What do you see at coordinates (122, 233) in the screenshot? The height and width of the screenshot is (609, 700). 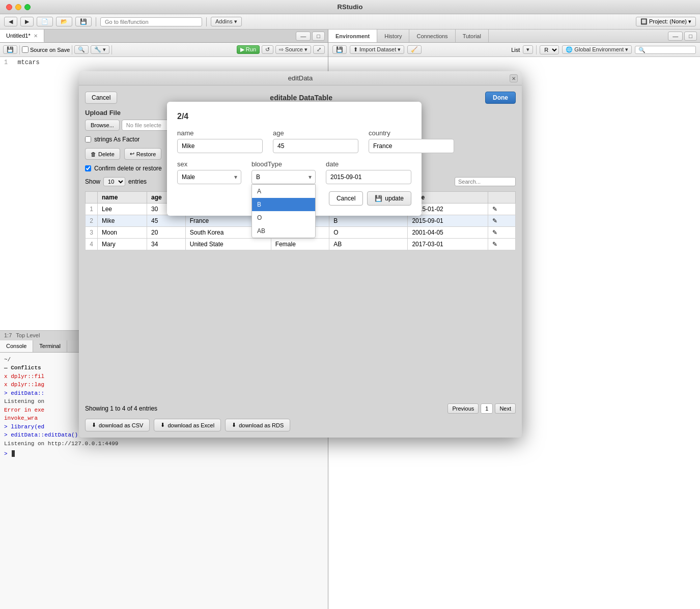 I see `row-3-name: Moon` at bounding box center [122, 233].